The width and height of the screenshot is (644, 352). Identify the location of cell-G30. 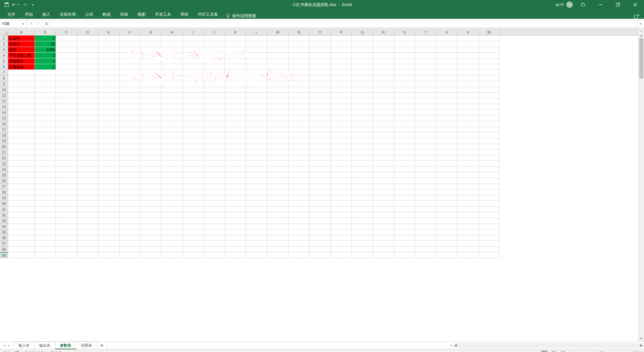
(151, 204).